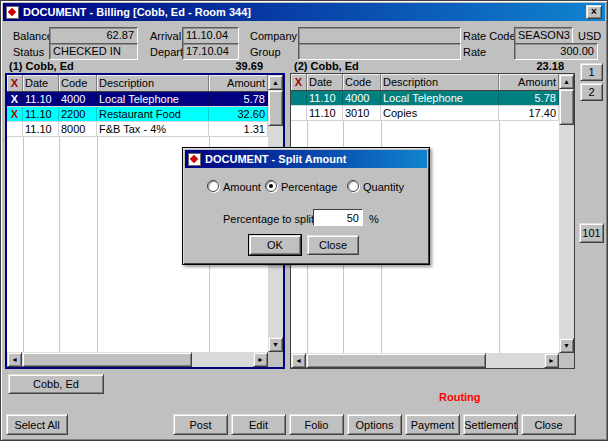 This screenshot has width=608, height=441. I want to click on folio-button: Folio, so click(316, 424).